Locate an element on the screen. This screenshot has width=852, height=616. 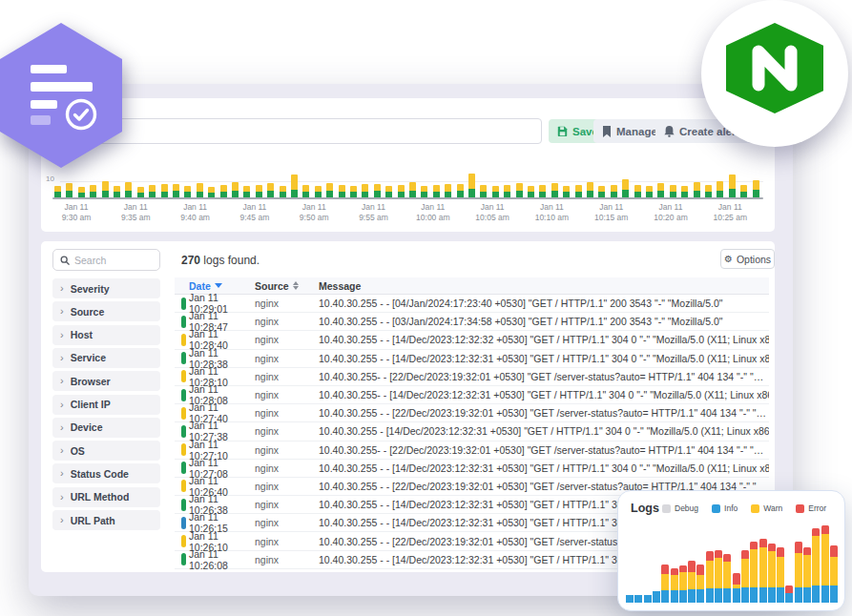
log-table-row: Jan 11 10:27:38 nginx 10.40.30.255 - [14… is located at coordinates (471, 431).